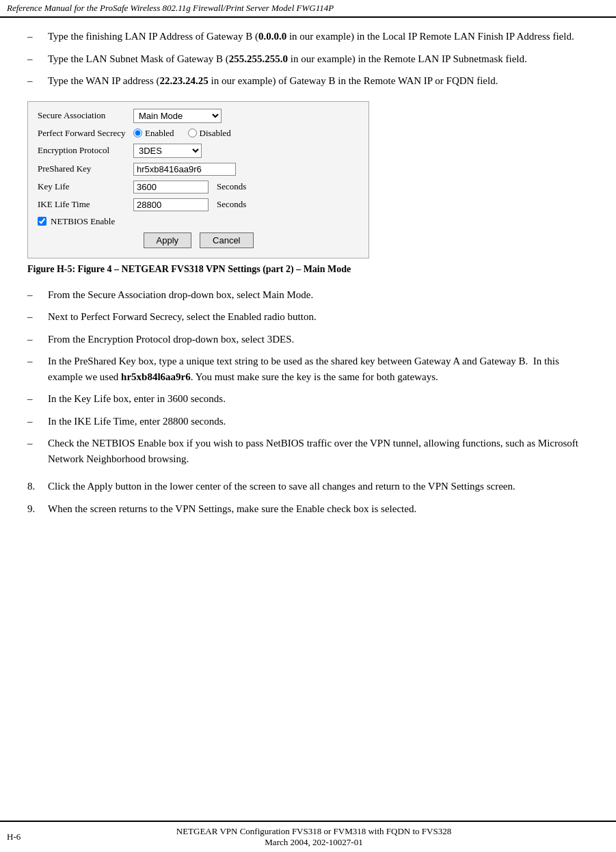  Describe the element at coordinates (38, 317) in the screenshot. I see `instr-dash-2: –` at that location.